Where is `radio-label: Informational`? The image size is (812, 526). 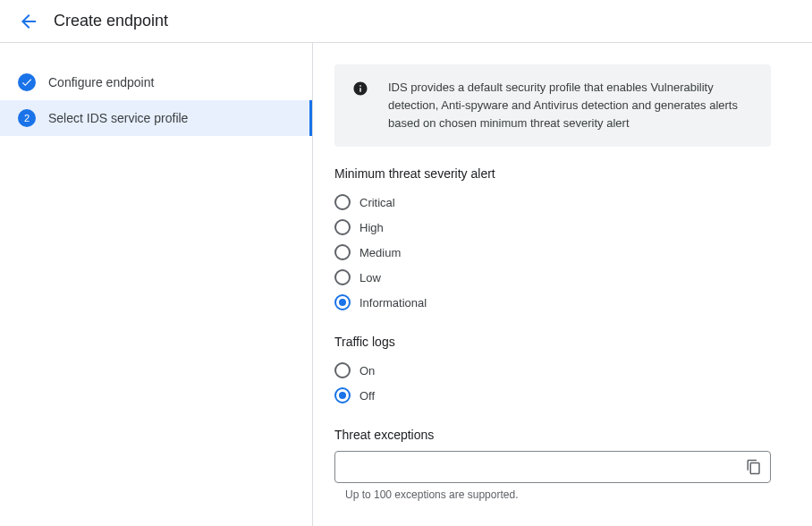 radio-label: Informational is located at coordinates (393, 302).